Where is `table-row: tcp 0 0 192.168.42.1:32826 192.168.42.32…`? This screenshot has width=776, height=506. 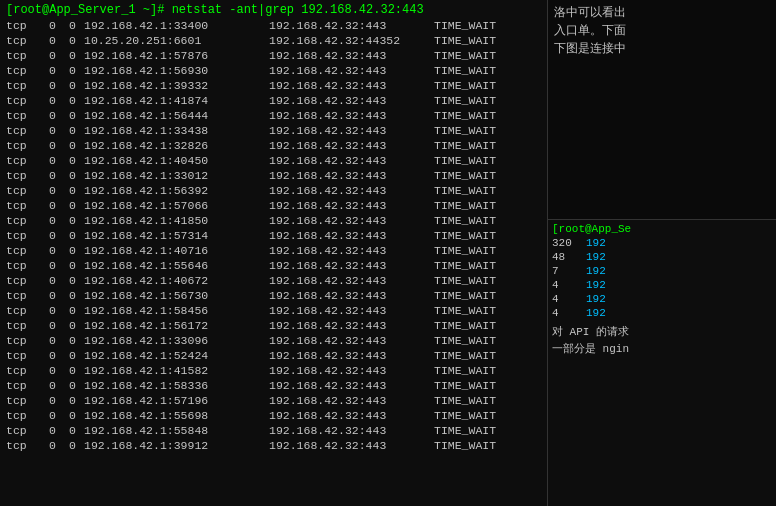 table-row: tcp 0 0 192.168.42.1:32826 192.168.42.32… is located at coordinates (274, 146).